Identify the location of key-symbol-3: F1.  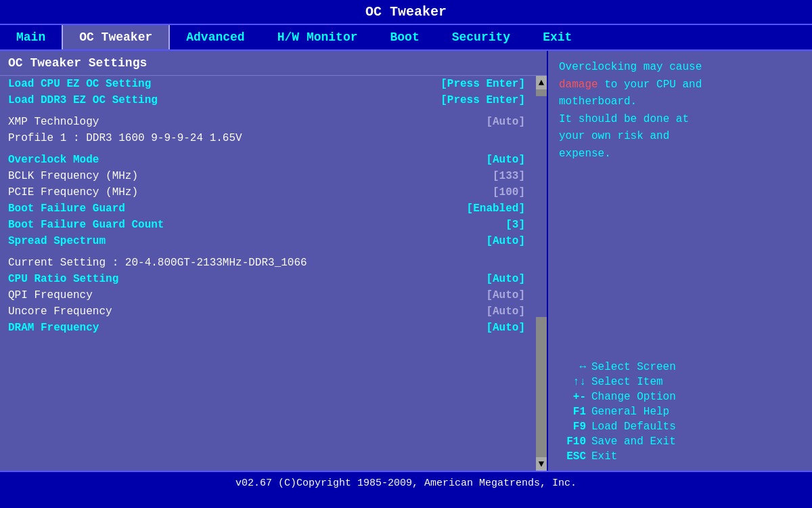
(572, 412).